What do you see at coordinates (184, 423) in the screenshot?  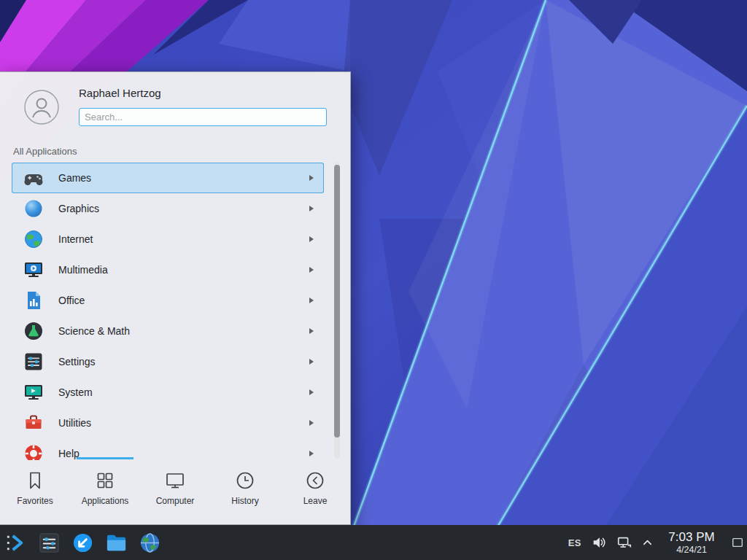 I see `category-label: Utilities` at bounding box center [184, 423].